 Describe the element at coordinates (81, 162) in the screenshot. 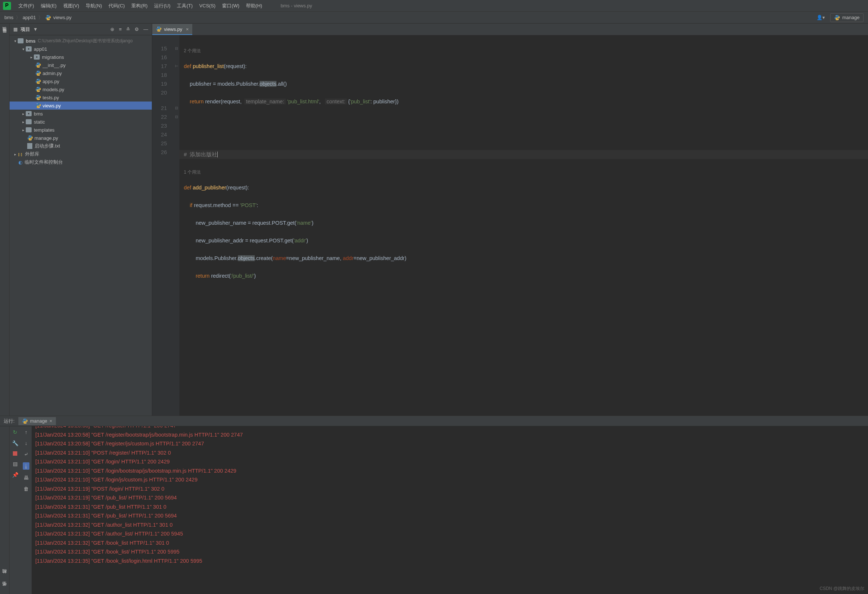

I see `tree-scratch: ◐临时文件和控制台` at that location.